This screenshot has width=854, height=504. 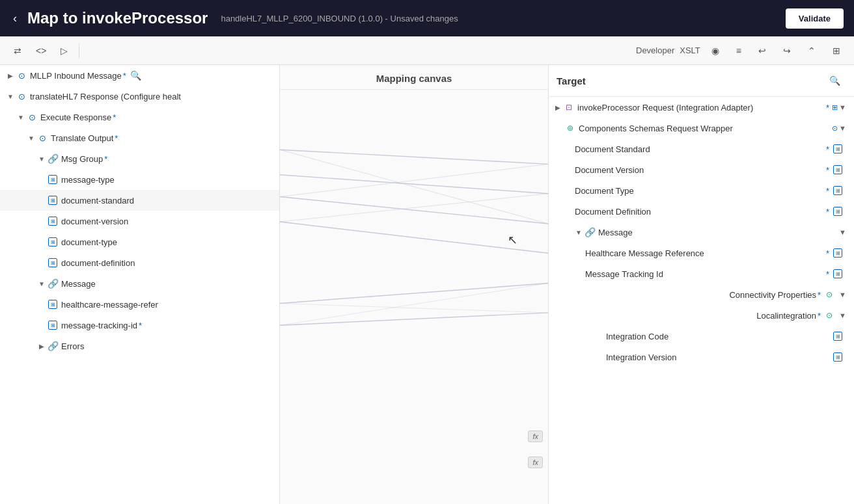 What do you see at coordinates (702, 253) in the screenshot?
I see `target-healthcare-msg-ref: Healthcare Message Reference * ⊞` at bounding box center [702, 253].